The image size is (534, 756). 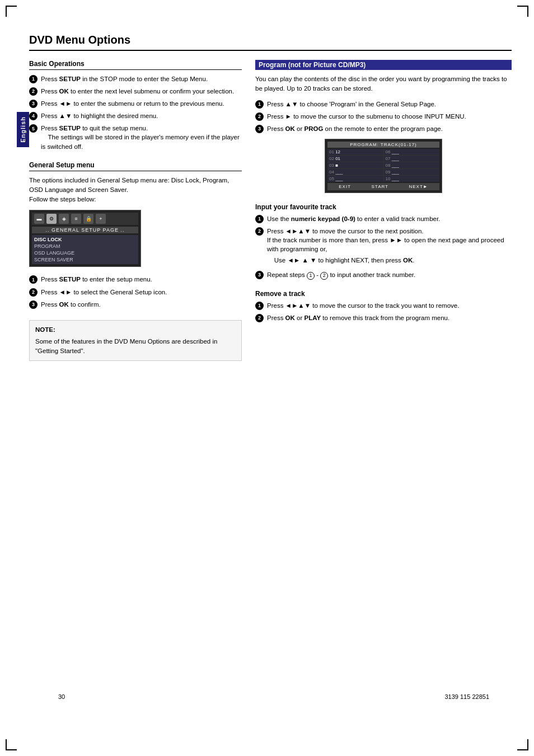 What do you see at coordinates (141, 79) in the screenshot?
I see `step-text: Press SETUP in the STOP mode to enter th…` at bounding box center [141, 79].